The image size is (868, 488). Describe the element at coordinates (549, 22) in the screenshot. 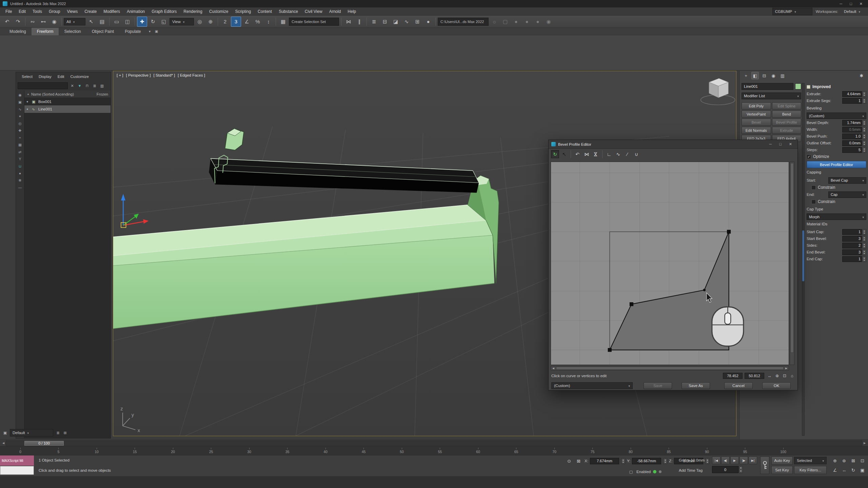

I see `render-production-icon: ◉` at that location.